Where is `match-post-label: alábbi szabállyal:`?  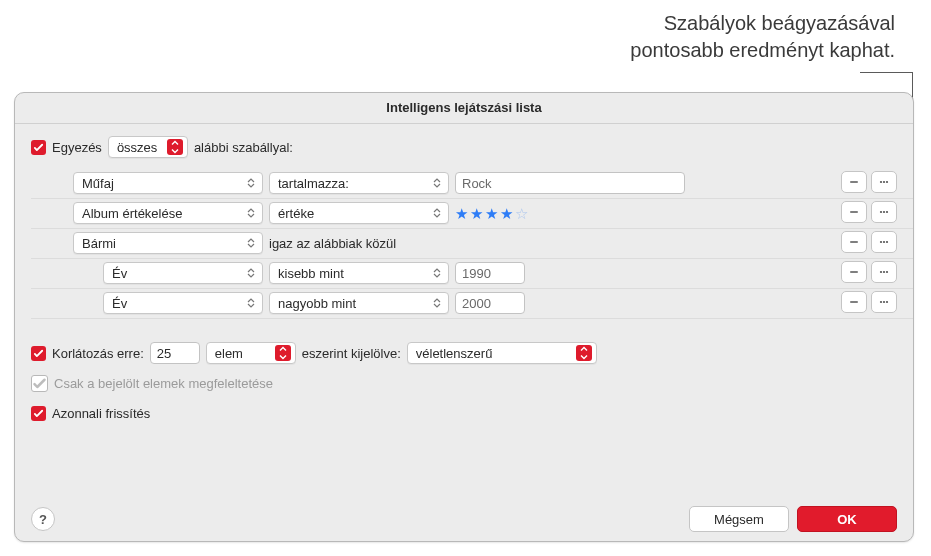
match-post-label: alábbi szabállyal: is located at coordinates (244, 148).